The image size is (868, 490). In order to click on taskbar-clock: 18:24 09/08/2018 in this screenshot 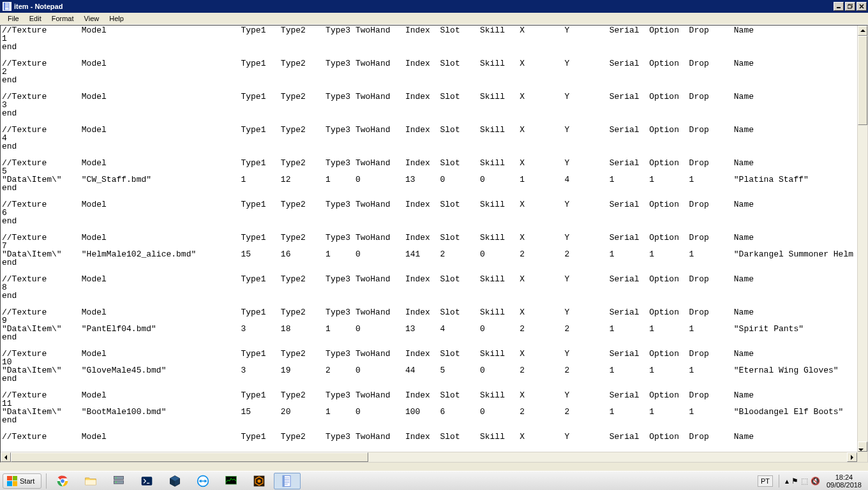, I will do `click(844, 481)`.